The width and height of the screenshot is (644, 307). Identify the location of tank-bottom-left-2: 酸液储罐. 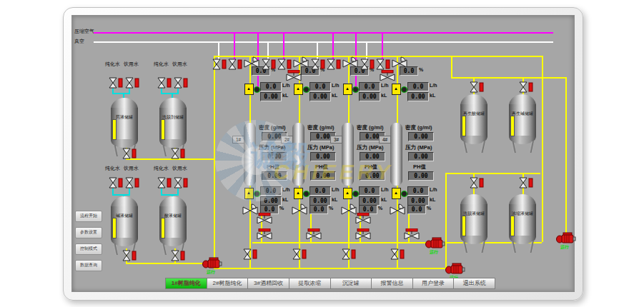
(173, 226).